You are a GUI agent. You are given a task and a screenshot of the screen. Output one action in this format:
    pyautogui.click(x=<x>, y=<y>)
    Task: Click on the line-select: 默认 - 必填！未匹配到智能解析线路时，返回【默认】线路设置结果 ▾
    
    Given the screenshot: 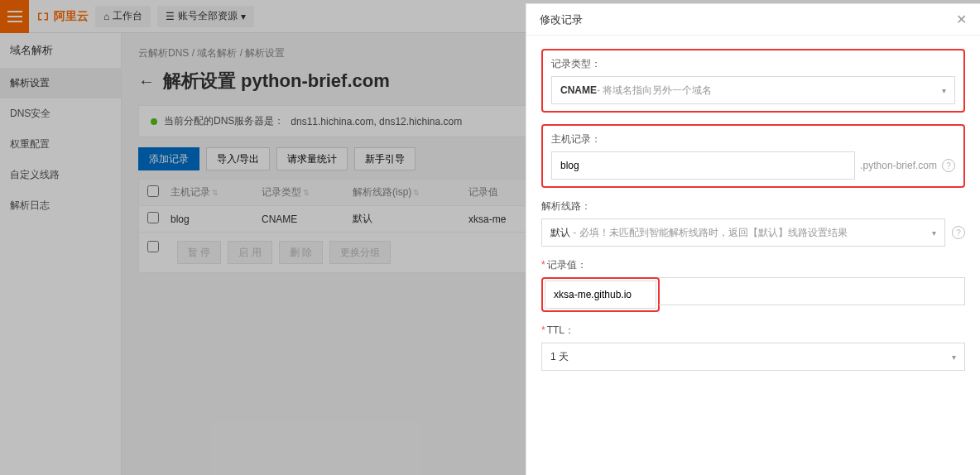 What is the action you would take?
    pyautogui.click(x=743, y=233)
    